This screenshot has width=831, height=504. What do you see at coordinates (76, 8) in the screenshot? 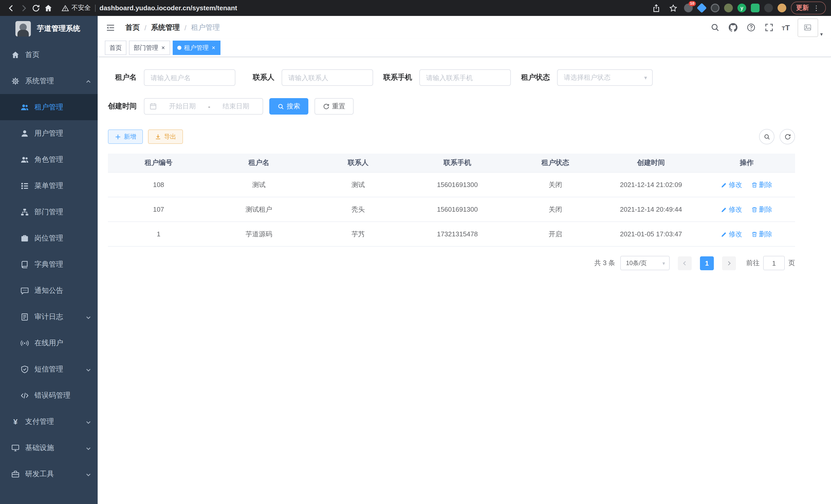
I see `security-warning: 不安全` at bounding box center [76, 8].